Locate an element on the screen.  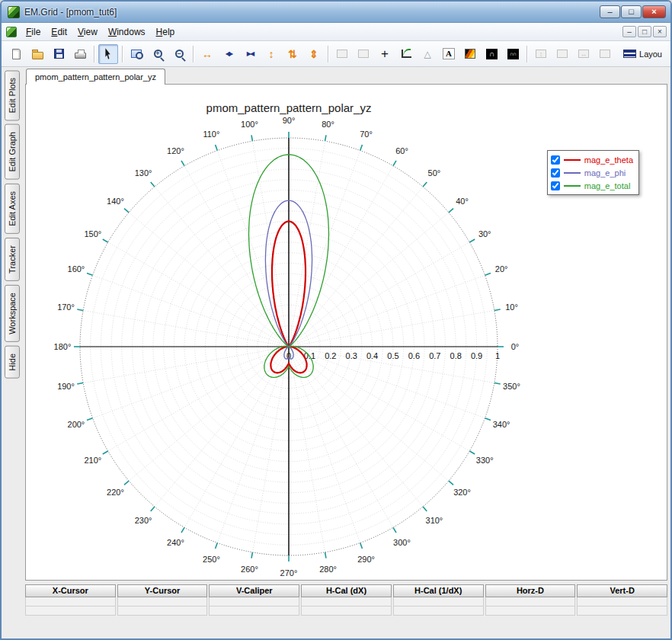
svg-text: 100° is located at coordinates (250, 124).